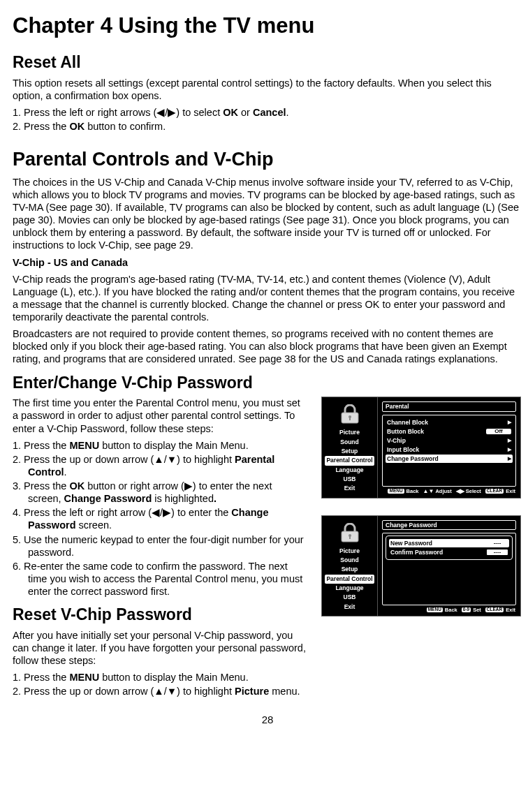  What do you see at coordinates (160, 677) in the screenshot?
I see `resetpw-step1: 1. Press the MENU button to display the …` at bounding box center [160, 677].